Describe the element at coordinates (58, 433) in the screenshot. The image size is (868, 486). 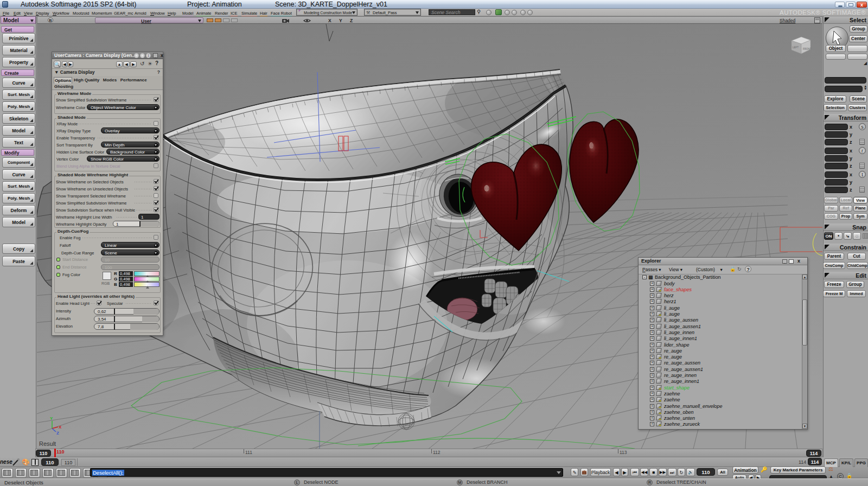
I see `svg-text: Z` at that location.